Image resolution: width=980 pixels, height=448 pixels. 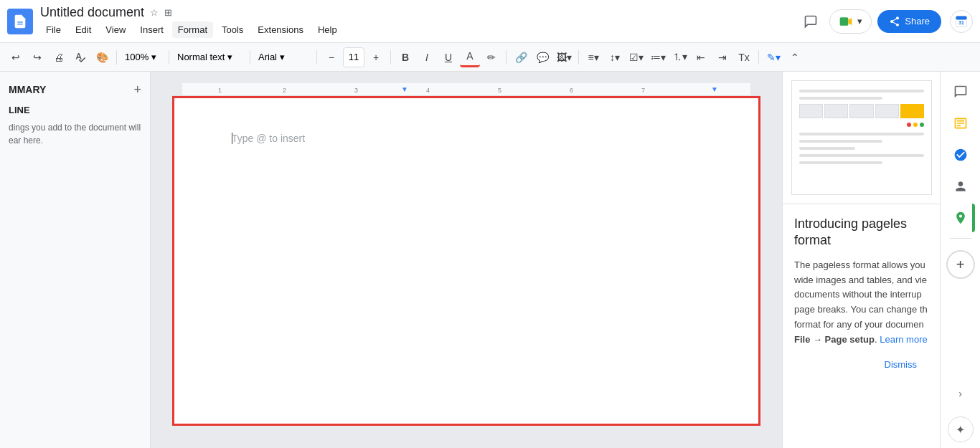 What do you see at coordinates (232, 30) in the screenshot?
I see `menu-tools: Tools` at bounding box center [232, 30].